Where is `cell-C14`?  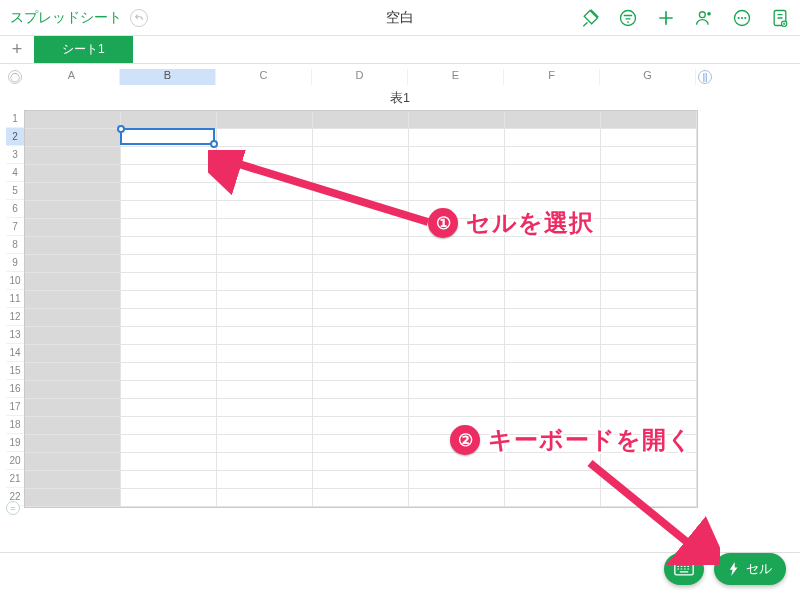 cell-C14 is located at coordinates (265, 354).